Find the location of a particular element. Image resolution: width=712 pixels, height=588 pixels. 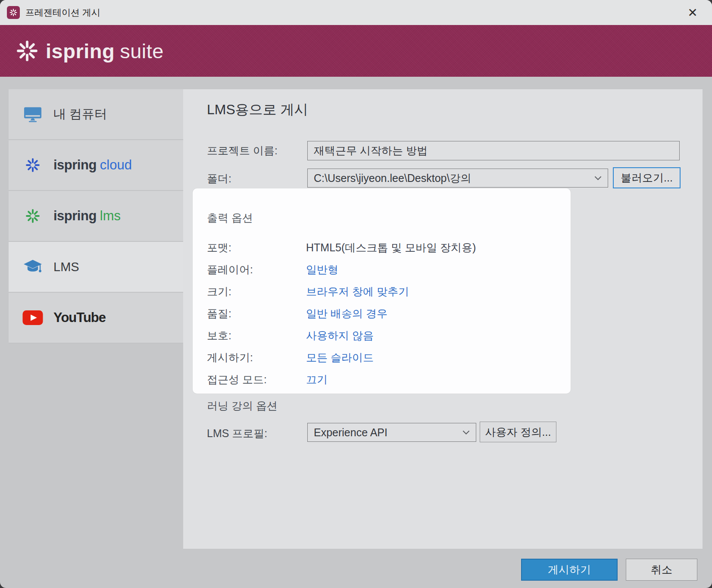

youtube-icon is located at coordinates (33, 318).